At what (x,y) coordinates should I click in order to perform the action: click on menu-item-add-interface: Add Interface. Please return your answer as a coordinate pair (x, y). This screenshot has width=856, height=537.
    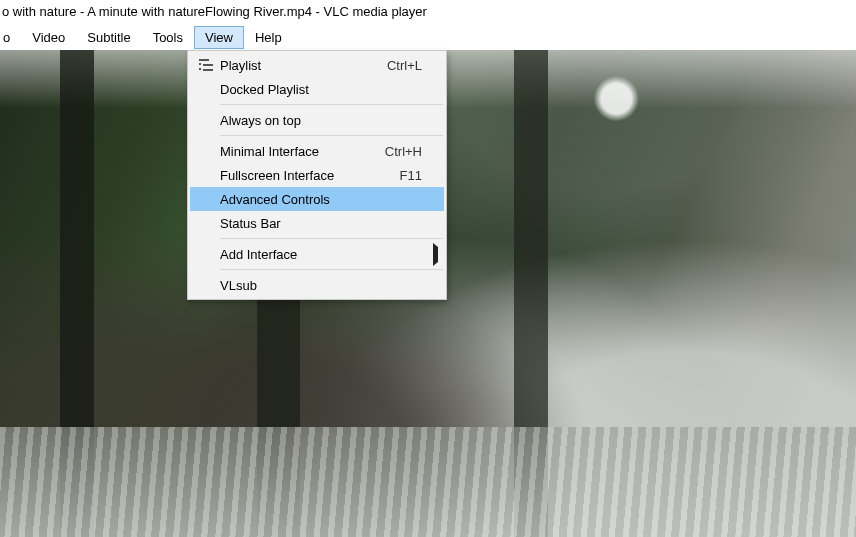
    Looking at the image, I should click on (317, 254).